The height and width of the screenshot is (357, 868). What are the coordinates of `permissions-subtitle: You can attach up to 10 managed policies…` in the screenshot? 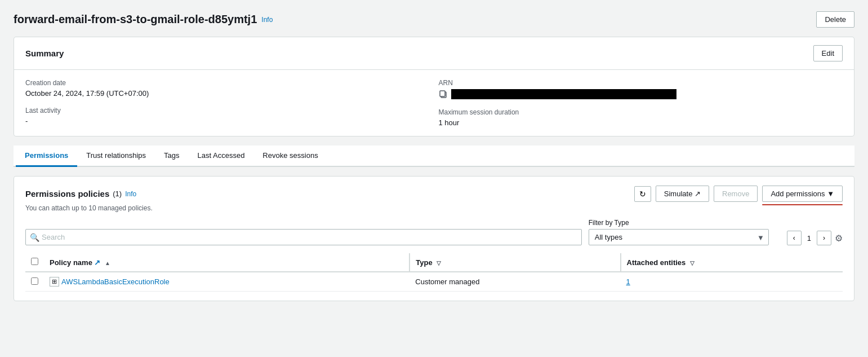 It's located at (434, 208).